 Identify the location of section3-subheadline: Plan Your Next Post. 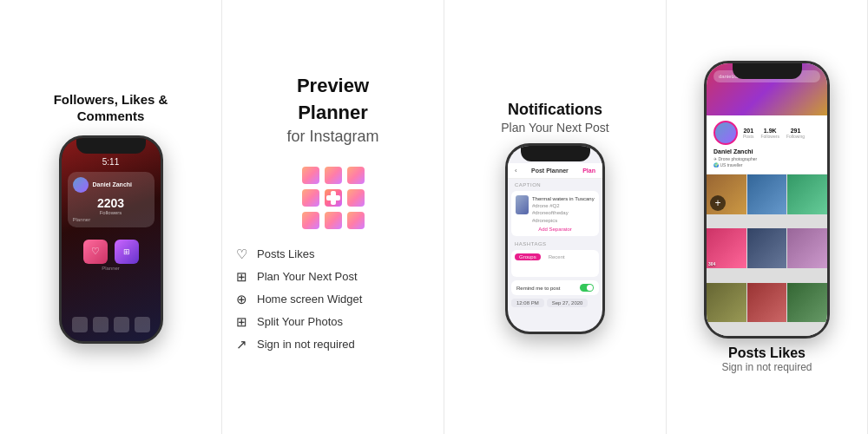
(556, 128).